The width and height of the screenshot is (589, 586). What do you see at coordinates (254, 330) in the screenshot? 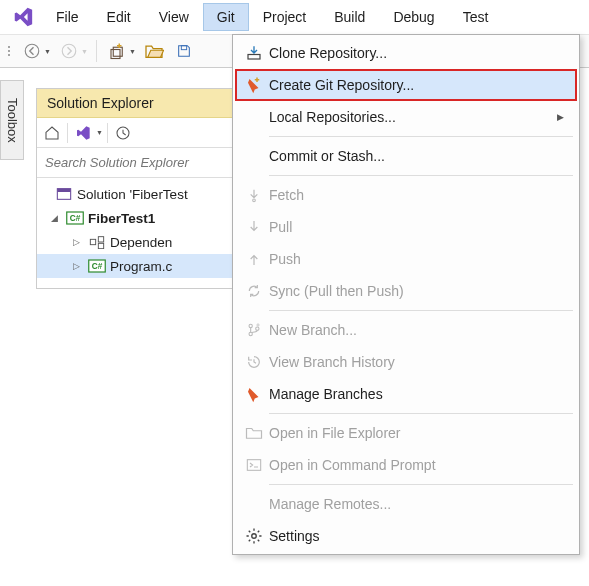
I see `new-branch-icon` at bounding box center [254, 330].